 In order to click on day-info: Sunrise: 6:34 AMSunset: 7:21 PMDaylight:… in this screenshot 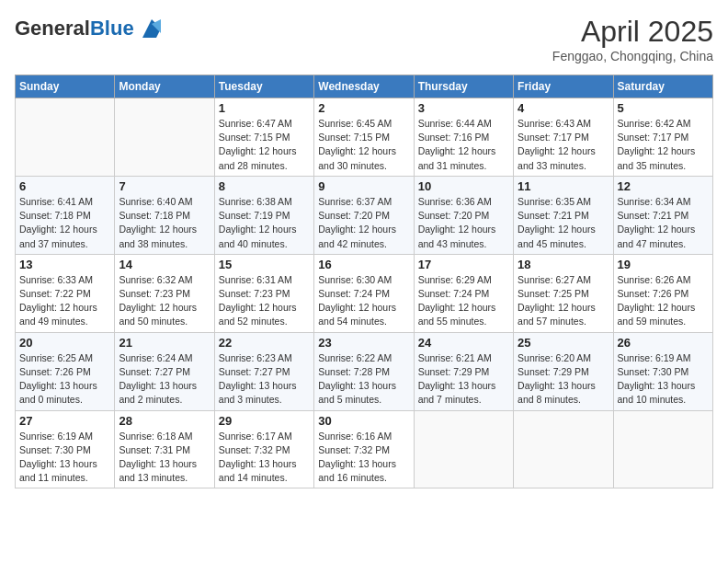, I will do `click(664, 223)`.